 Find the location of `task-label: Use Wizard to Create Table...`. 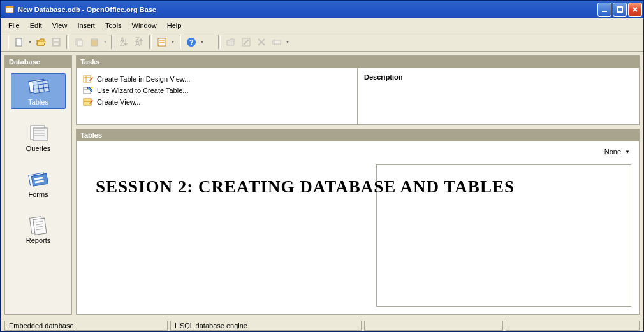

task-label: Use Wizard to Create Table... is located at coordinates (143, 90).